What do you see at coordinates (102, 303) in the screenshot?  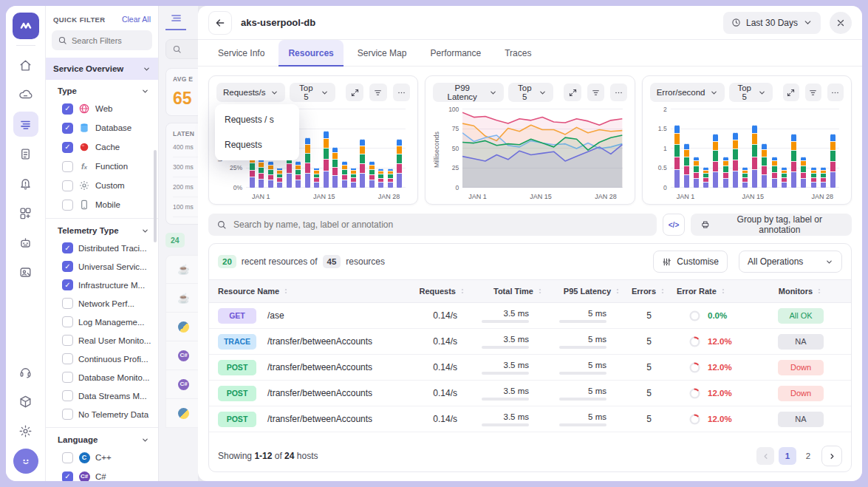 I see `filter-item-network-perf: Network Perf...` at bounding box center [102, 303].